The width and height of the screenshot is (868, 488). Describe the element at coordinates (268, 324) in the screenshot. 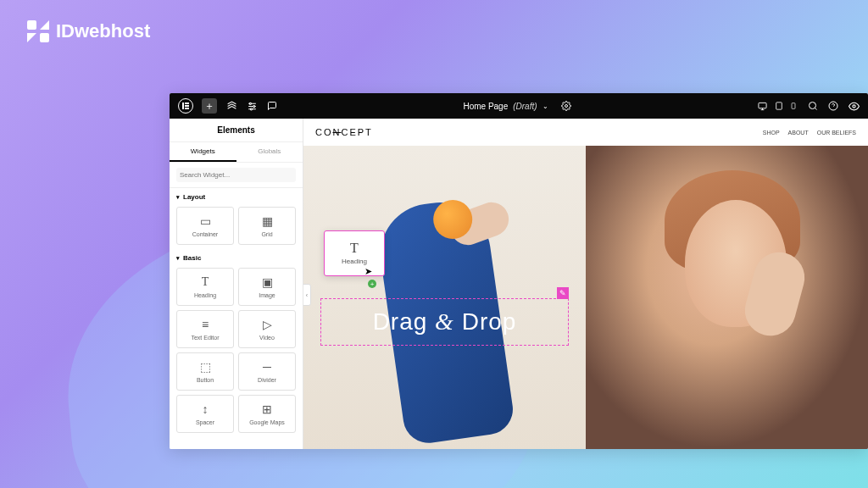

I see `video-icon: ▷` at that location.